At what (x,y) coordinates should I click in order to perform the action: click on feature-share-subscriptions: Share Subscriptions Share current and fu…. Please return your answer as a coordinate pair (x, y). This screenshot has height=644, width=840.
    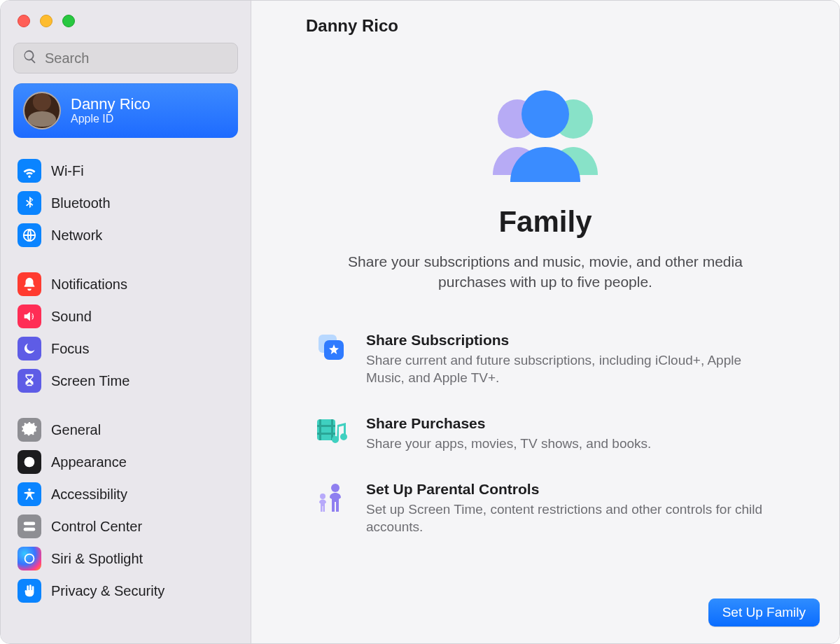
    Looking at the image, I should click on (545, 360).